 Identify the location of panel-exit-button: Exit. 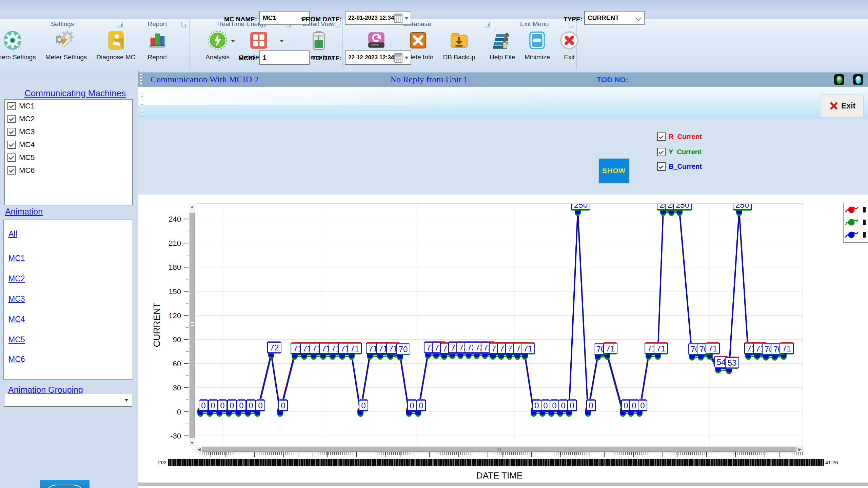
(842, 106).